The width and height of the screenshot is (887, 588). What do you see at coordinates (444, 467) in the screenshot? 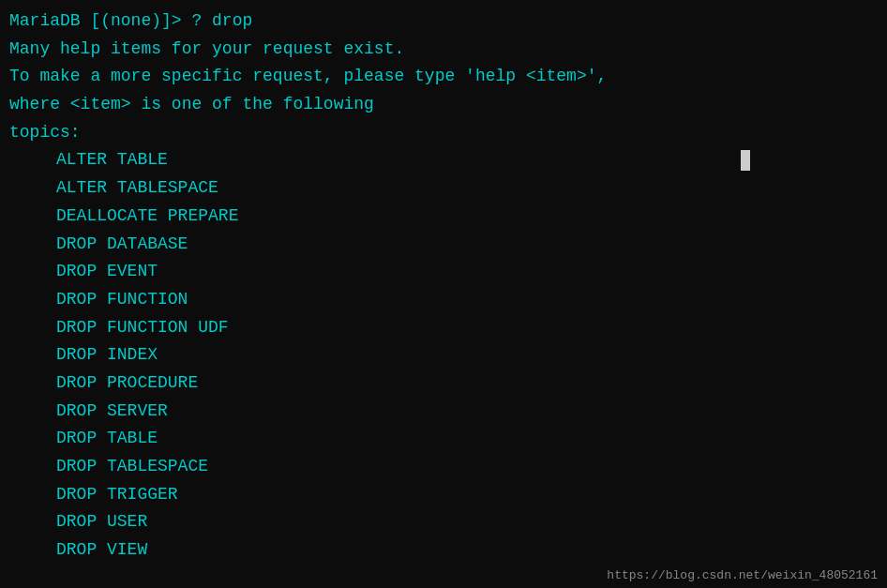
I see `topic-item: DROP TABLESPACE` at bounding box center [444, 467].